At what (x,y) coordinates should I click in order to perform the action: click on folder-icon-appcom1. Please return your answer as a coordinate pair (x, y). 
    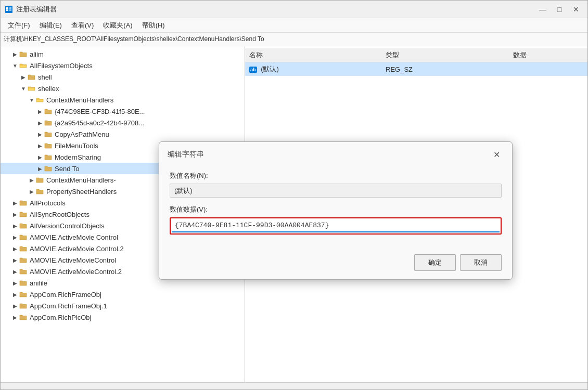
    Looking at the image, I should click on (23, 294).